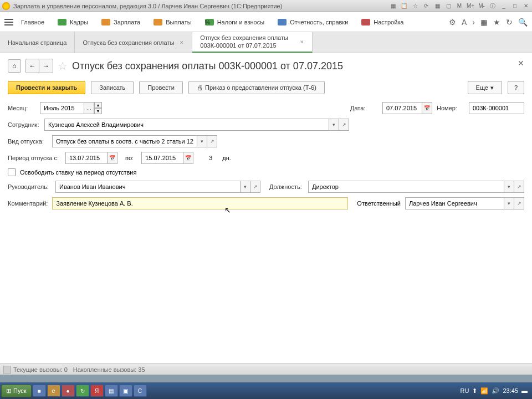  What do you see at coordinates (187, 125) in the screenshot?
I see `employee-input` at bounding box center [187, 125].